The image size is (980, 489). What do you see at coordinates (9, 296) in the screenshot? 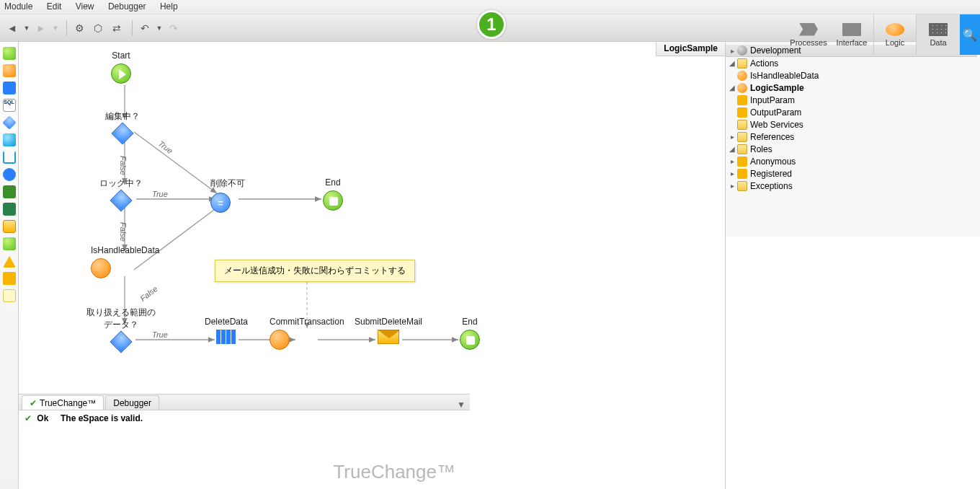
I see `tool-comment-icon` at bounding box center [9, 296].